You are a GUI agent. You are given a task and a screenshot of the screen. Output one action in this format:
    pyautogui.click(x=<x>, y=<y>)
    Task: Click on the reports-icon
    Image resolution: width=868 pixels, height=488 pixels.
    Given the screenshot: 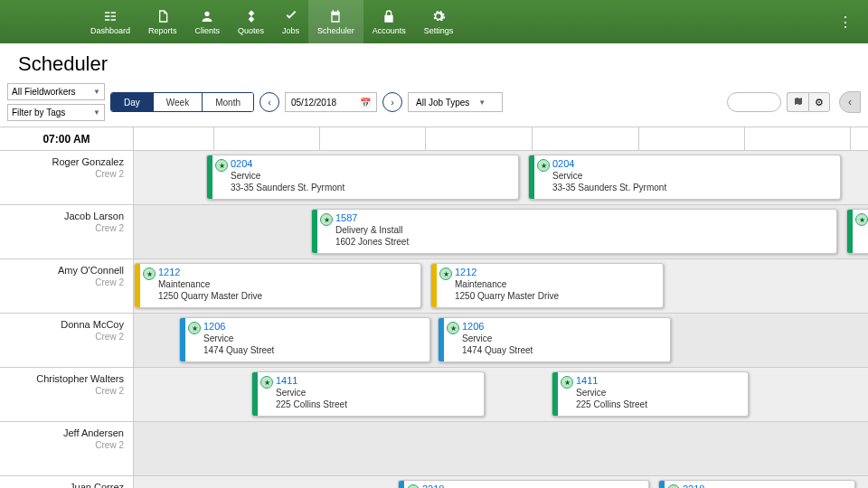 What is the action you would take?
    pyautogui.click(x=163, y=16)
    